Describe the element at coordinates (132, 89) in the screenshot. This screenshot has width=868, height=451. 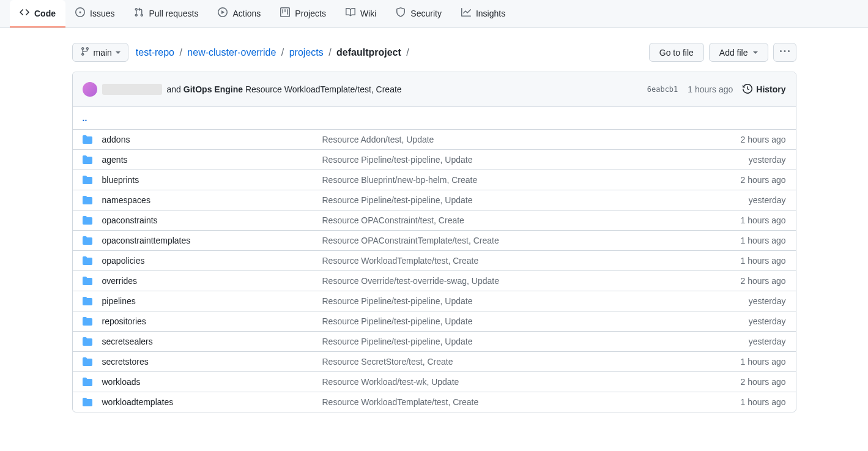
I see `author-redacted` at that location.